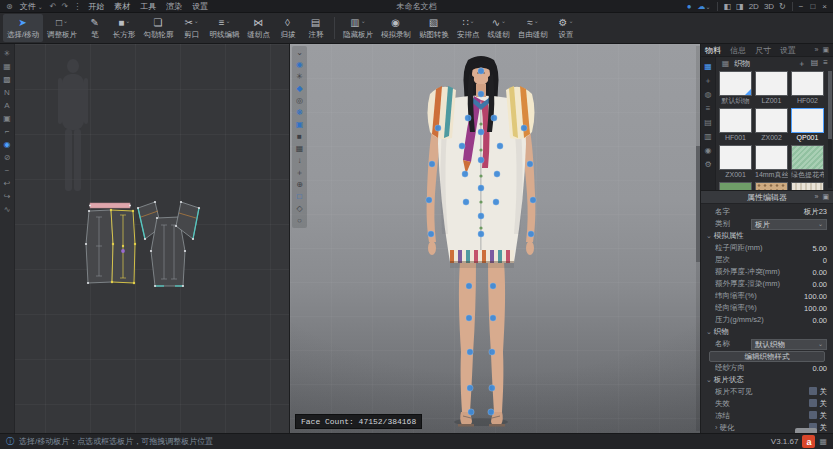 This screenshot has width=833, height=449. What do you see at coordinates (772, 88) in the screenshot?
I see `fabric-swatch: LZ001` at bounding box center [772, 88].